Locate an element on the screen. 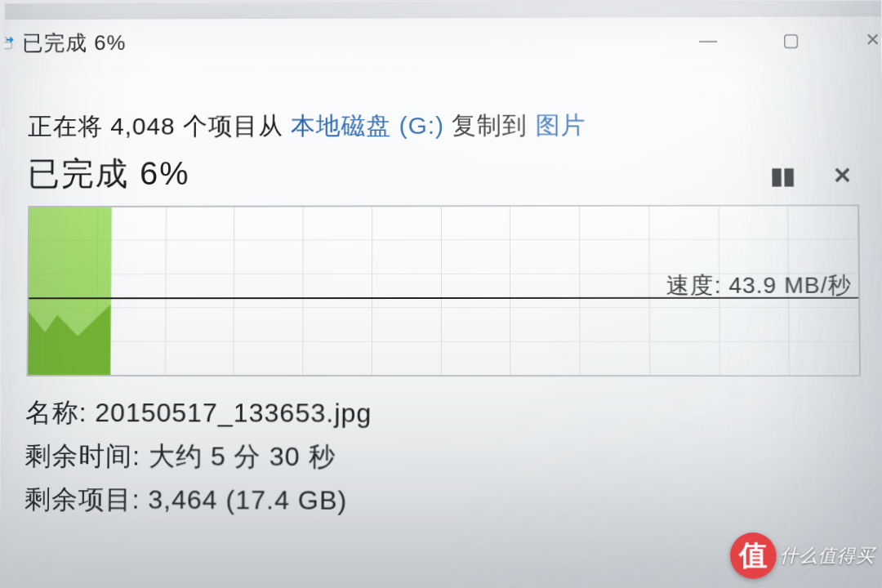 This screenshot has height=588, width=882. titlebar: 已完成 6% — ▢ ✕ is located at coordinates (441, 41).